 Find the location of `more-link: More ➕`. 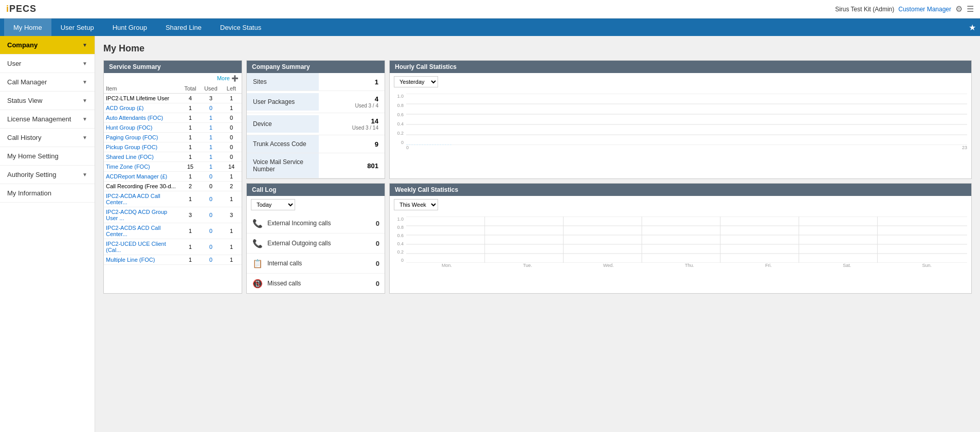

more-link: More ➕ is located at coordinates (173, 78).